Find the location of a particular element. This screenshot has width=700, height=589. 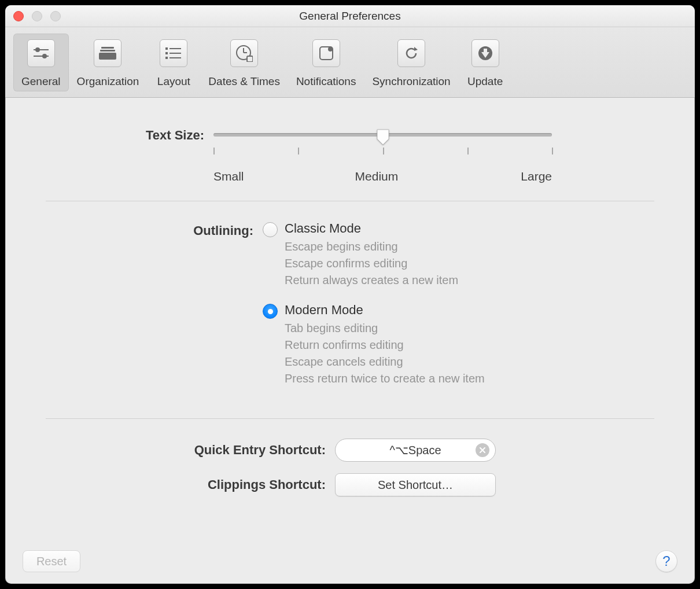

inbox-stack-icon is located at coordinates (108, 53).